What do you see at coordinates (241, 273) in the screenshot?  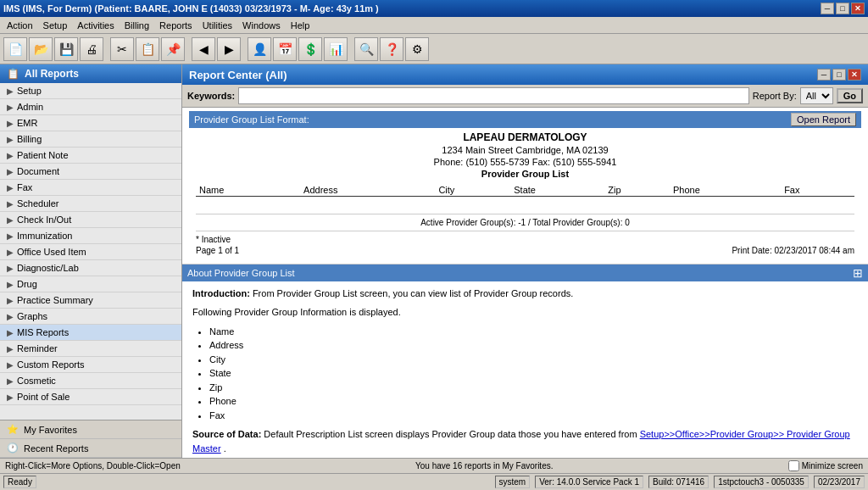 I see `about-title: About Provider Group List` at bounding box center [241, 273].